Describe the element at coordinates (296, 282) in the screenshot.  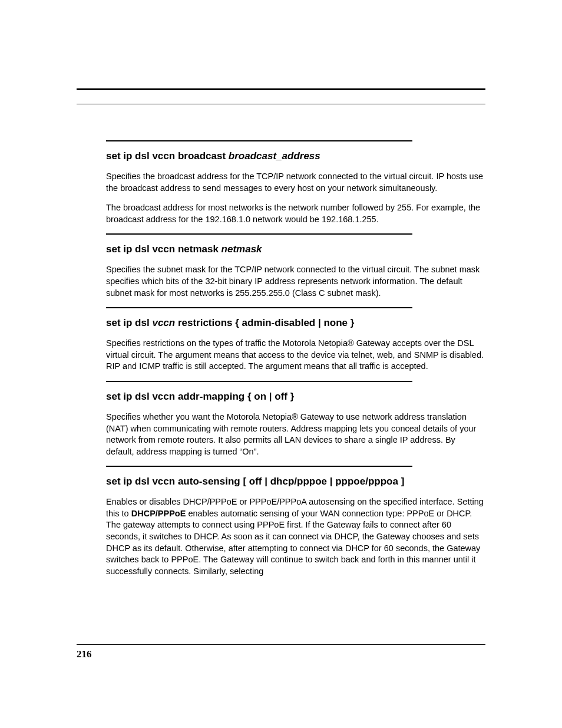
I see `body-paragraph: Specifies the subnet mask for the TCP/IP…` at that location.